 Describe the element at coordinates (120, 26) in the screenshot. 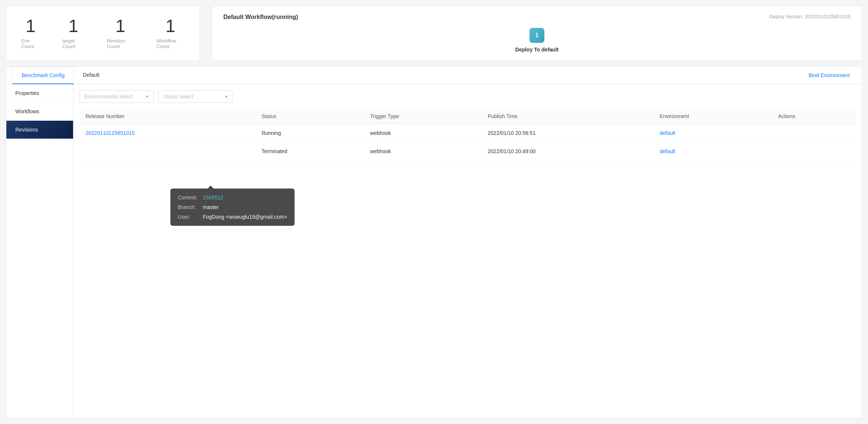

I see `revision-count-value: 1` at that location.